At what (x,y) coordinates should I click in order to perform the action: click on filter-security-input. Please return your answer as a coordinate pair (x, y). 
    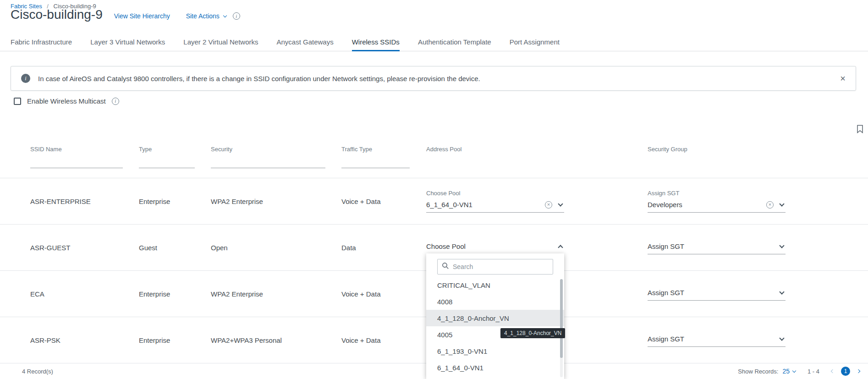
    Looking at the image, I should click on (268, 163).